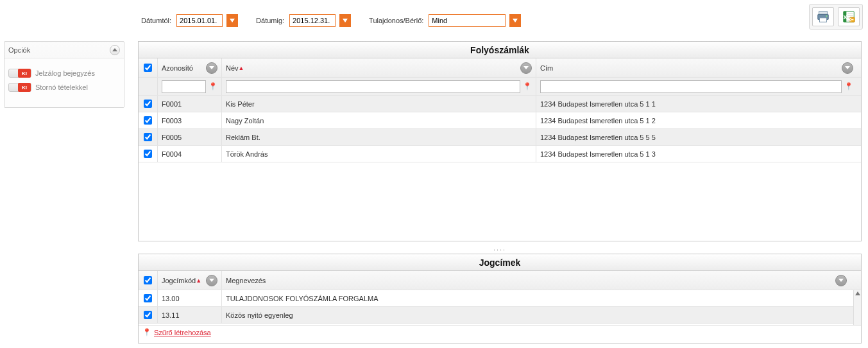 The height and width of the screenshot is (348, 868). I want to click on print-button, so click(823, 17).